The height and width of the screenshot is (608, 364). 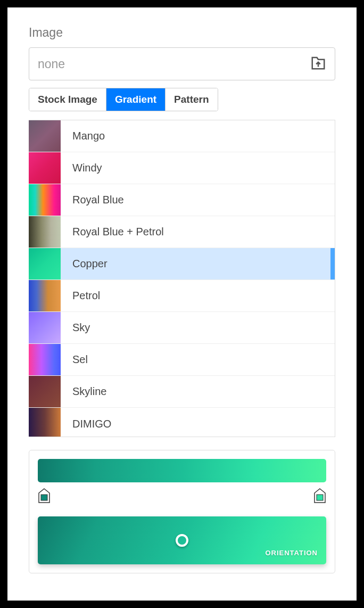 I want to click on gradient-name-label: Royal Blue, so click(x=93, y=200).